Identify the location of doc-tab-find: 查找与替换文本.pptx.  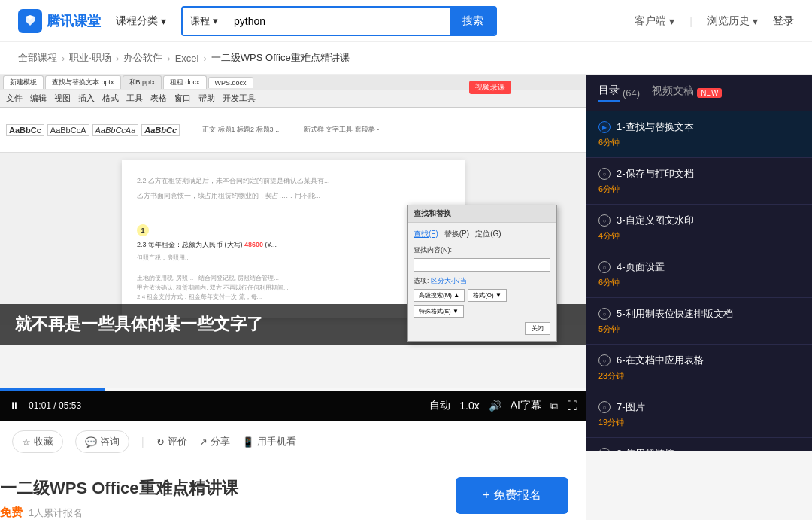
(83, 82).